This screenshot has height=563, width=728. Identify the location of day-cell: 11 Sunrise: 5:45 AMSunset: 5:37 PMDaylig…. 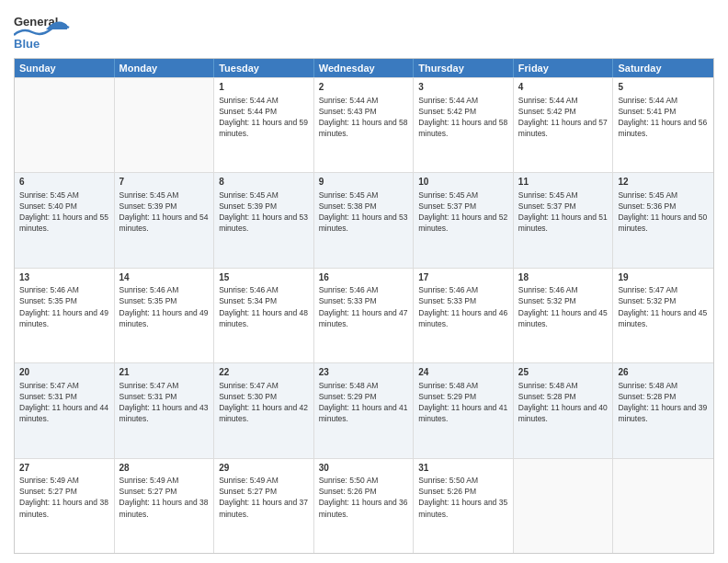
(564, 220).